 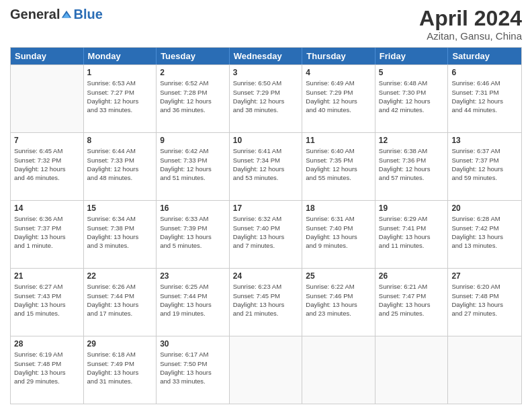 I want to click on day-cell-8: 8Sunrise: 6:44 AMSunset: 7:33 PMDaylight…, so click(x=121, y=167).